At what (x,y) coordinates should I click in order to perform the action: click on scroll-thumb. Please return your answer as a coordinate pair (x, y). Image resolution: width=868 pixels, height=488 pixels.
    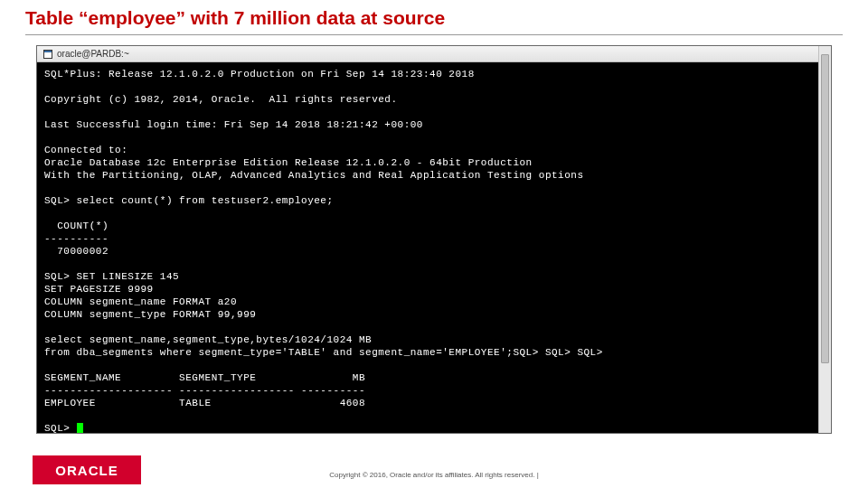
    Looking at the image, I should click on (825, 209).